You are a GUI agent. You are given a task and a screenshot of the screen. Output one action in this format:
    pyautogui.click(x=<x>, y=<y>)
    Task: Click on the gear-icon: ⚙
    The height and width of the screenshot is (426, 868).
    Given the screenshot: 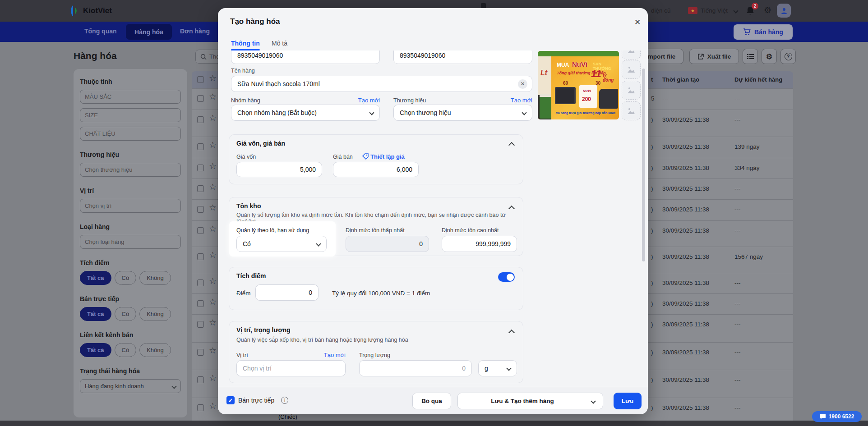 What is the action you would take?
    pyautogui.click(x=768, y=10)
    